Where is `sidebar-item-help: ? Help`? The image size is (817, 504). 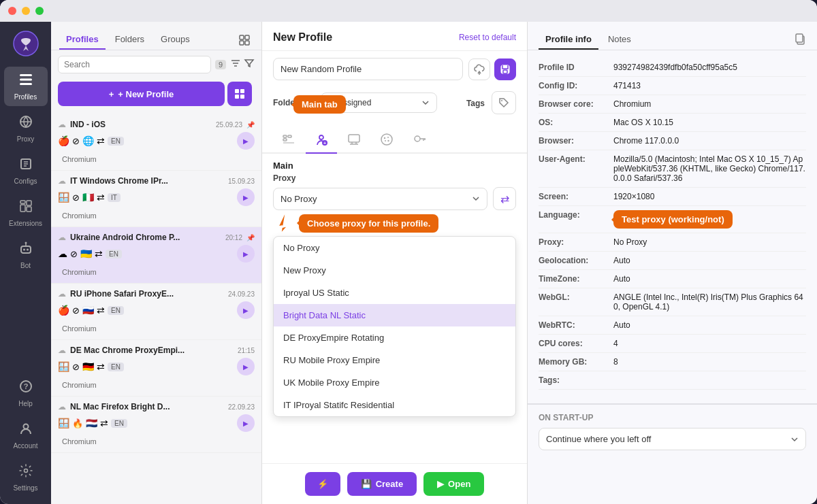
sidebar-item-help: ? Help is located at coordinates (26, 393).